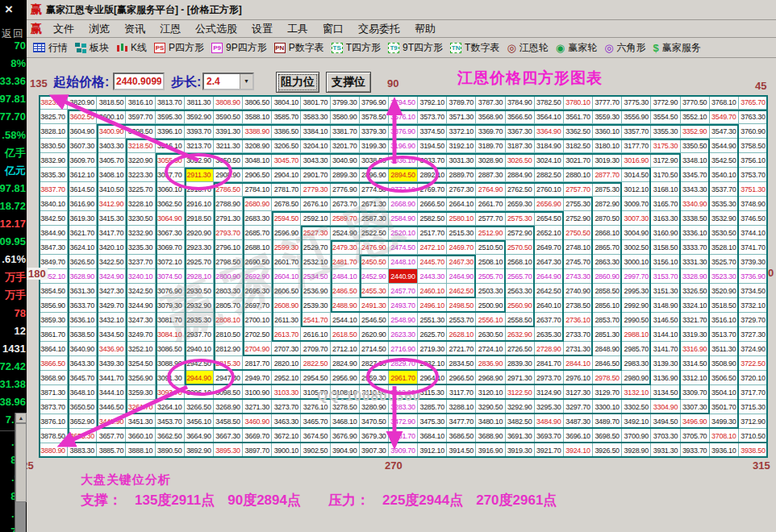 Image resolution: width=776 pixels, height=532 pixels. I want to click on gann-cell: 3736.90, so click(753, 276).